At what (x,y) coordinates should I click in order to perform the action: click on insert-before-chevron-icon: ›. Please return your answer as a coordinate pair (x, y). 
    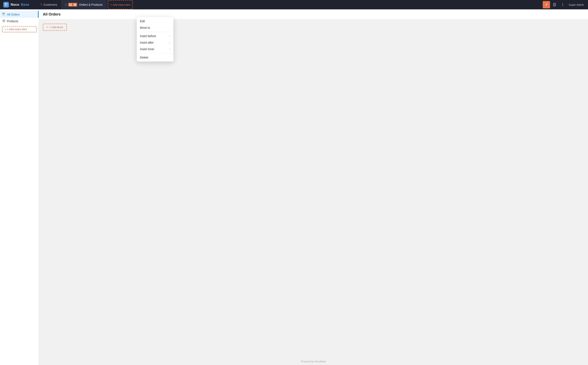
    Looking at the image, I should click on (170, 36).